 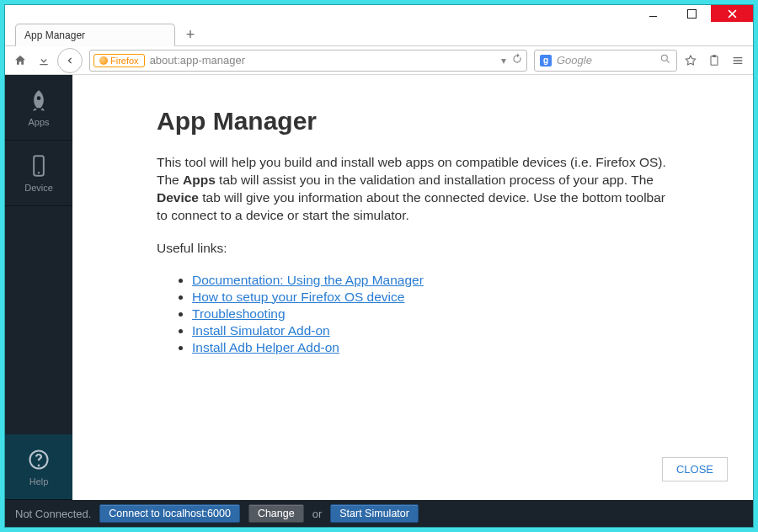 I want to click on bottom-toolbar: Not Connected. Connect to localhost:6000…, so click(x=379, y=513).